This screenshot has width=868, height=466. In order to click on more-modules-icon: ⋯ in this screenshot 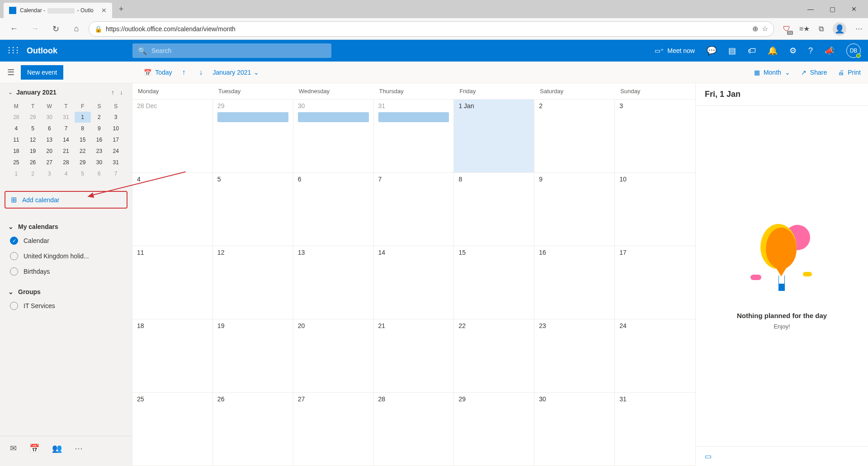, I will do `click(79, 448)`.